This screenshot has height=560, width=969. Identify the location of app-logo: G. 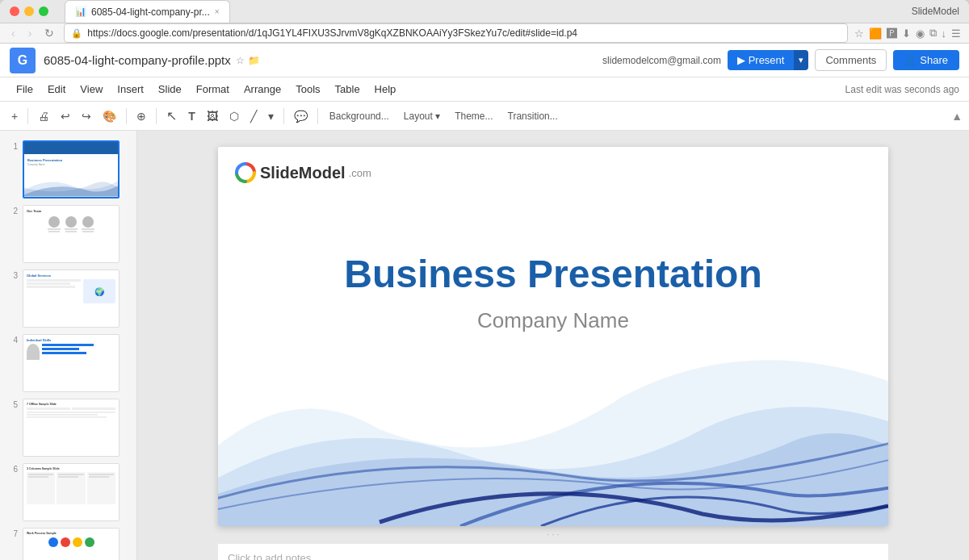
(23, 61).